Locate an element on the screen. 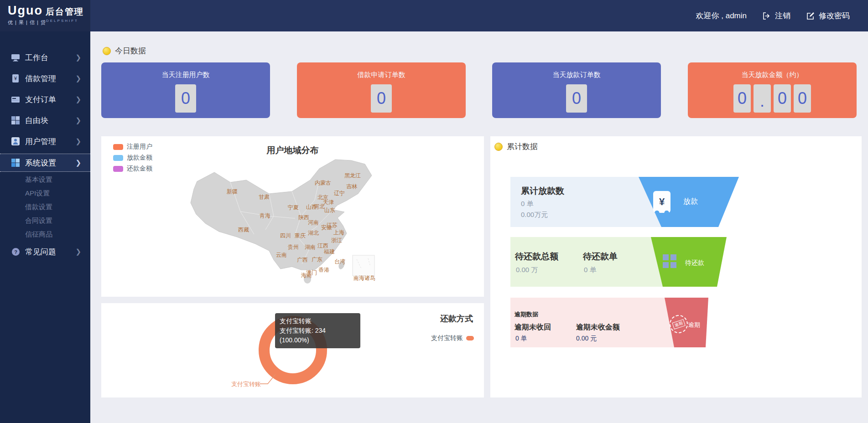  map-province-label: 南海诸岛 is located at coordinates (364, 278).